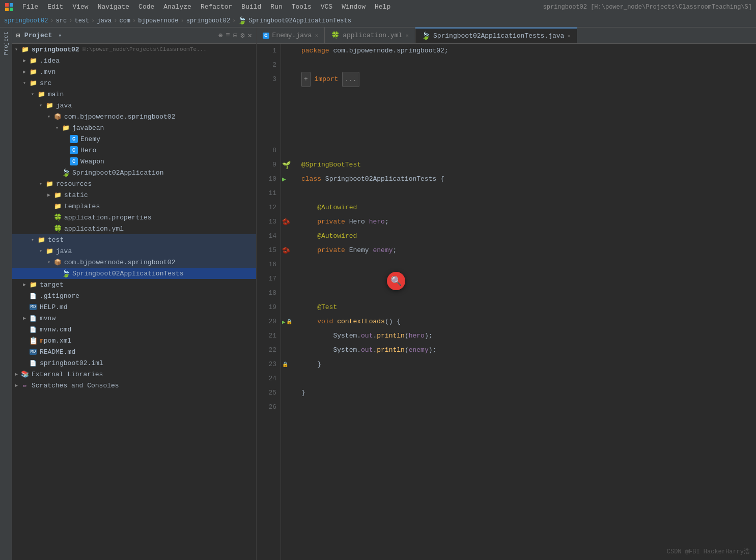 Image resolution: width=756 pixels, height=560 pixels. What do you see at coordinates (134, 262) in the screenshot?
I see `tree-package-test: ▾ 📦 com.bjpowernode.springboot02` at bounding box center [134, 262].